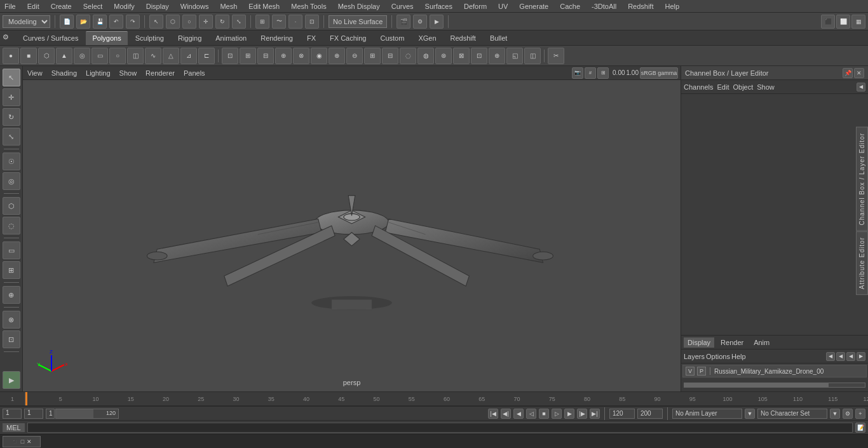 The image size is (868, 448). I want to click on lasso-select-btn: ⬡, so click(11, 206).